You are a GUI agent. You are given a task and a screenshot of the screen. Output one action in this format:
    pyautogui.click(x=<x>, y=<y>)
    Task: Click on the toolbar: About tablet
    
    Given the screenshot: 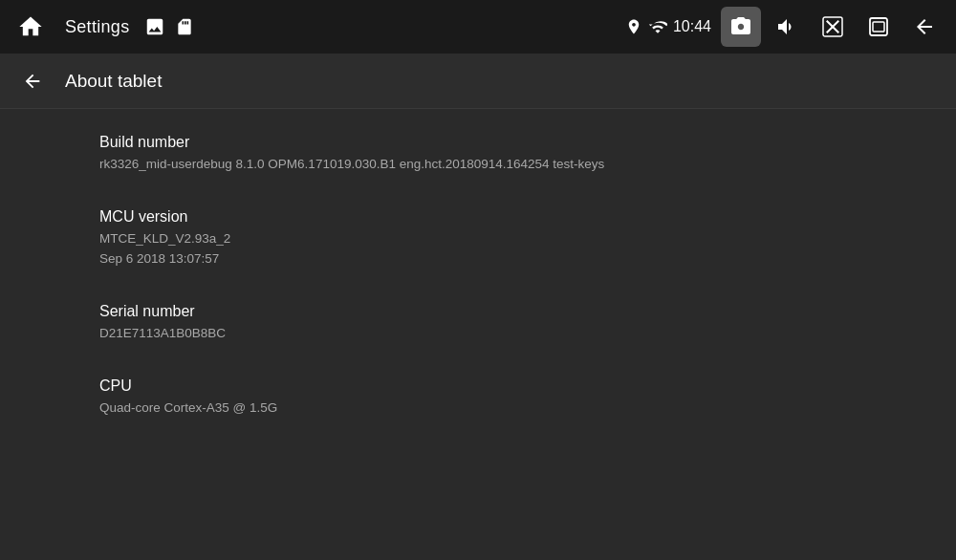 What is the action you would take?
    pyautogui.click(x=478, y=81)
    